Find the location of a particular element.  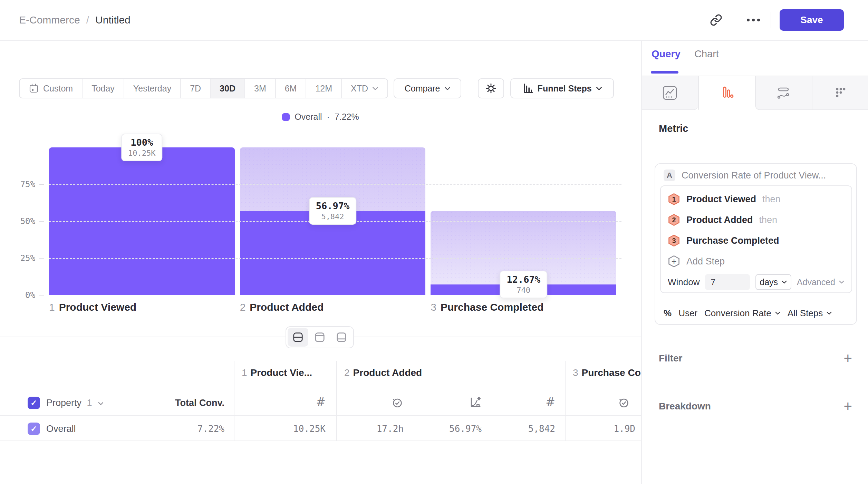

layout-panel-top-button is located at coordinates (320, 337).